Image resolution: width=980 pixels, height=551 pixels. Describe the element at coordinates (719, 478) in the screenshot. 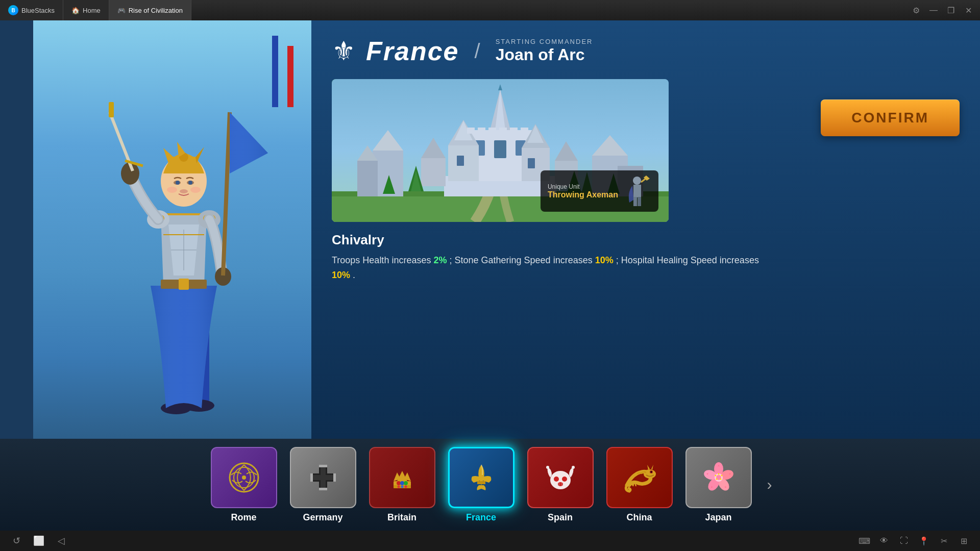

I see `civ-icon-japan` at that location.